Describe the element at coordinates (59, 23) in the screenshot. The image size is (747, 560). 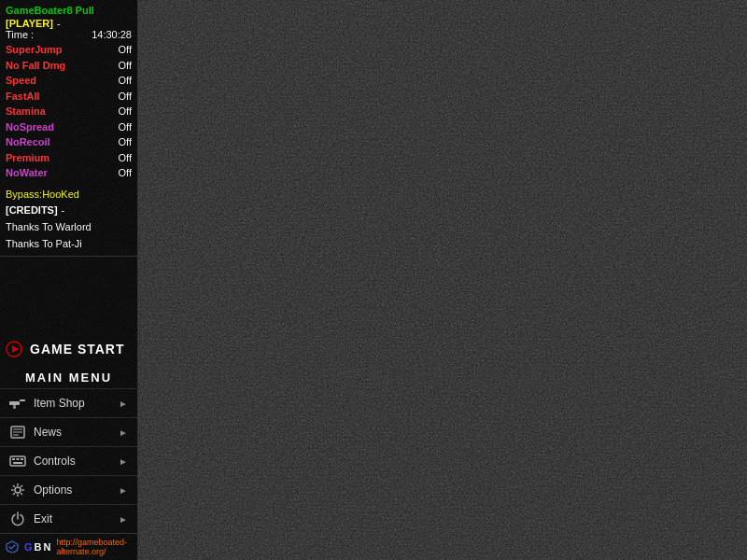
I see `player-value: -` at that location.